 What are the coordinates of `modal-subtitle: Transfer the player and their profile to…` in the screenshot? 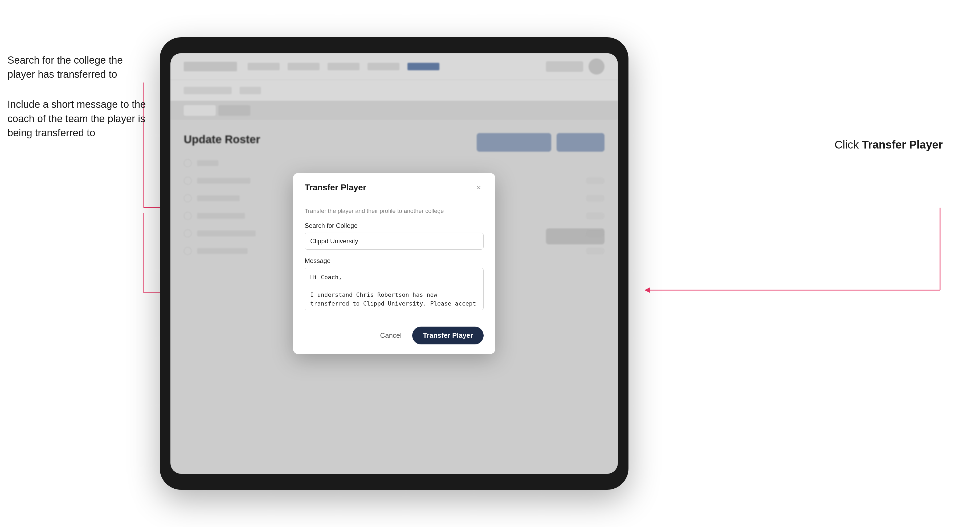 It's located at (394, 211).